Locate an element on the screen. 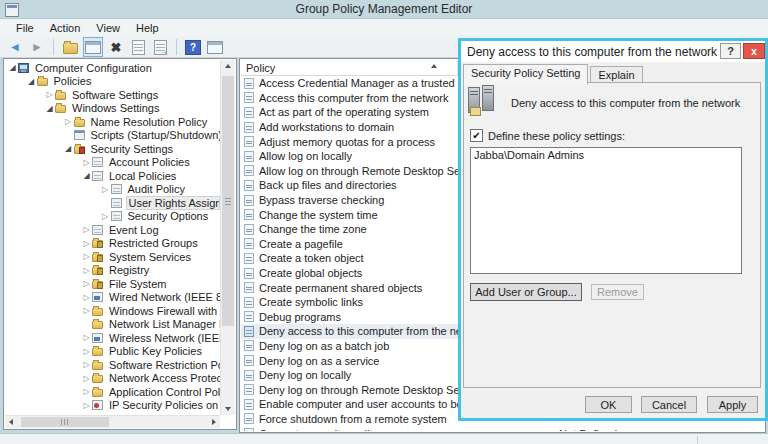 The height and width of the screenshot is (444, 768). add-user-or-group-button: Add User or Group... is located at coordinates (526, 292).